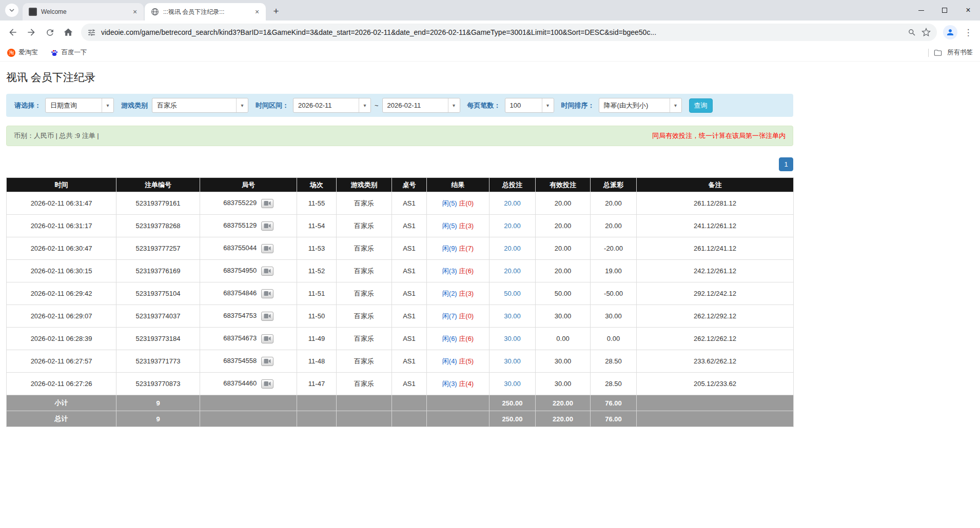  I want to click on cell-payout: -50.00, so click(614, 294).